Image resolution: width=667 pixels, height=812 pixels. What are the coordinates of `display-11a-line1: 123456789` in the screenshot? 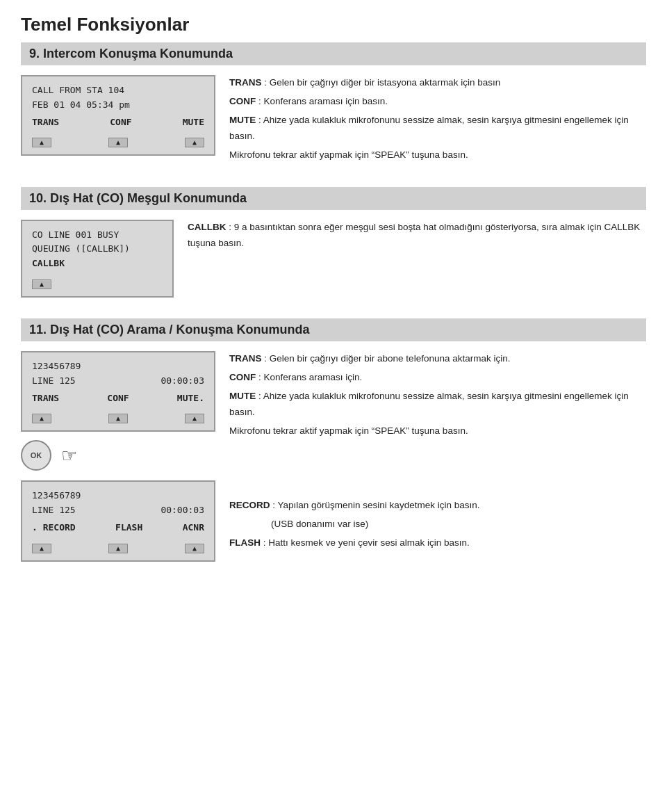 It's located at (118, 367).